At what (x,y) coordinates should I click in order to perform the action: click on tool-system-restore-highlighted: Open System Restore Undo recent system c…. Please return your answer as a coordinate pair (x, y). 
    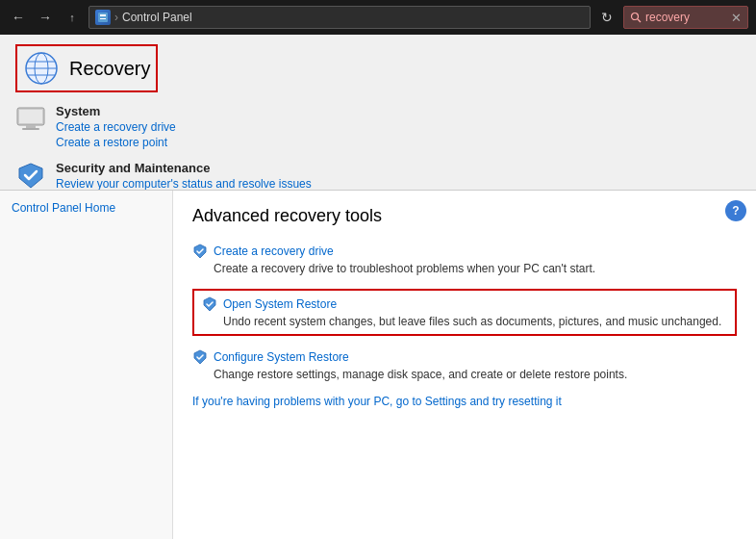
    Looking at the image, I should click on (465, 312).